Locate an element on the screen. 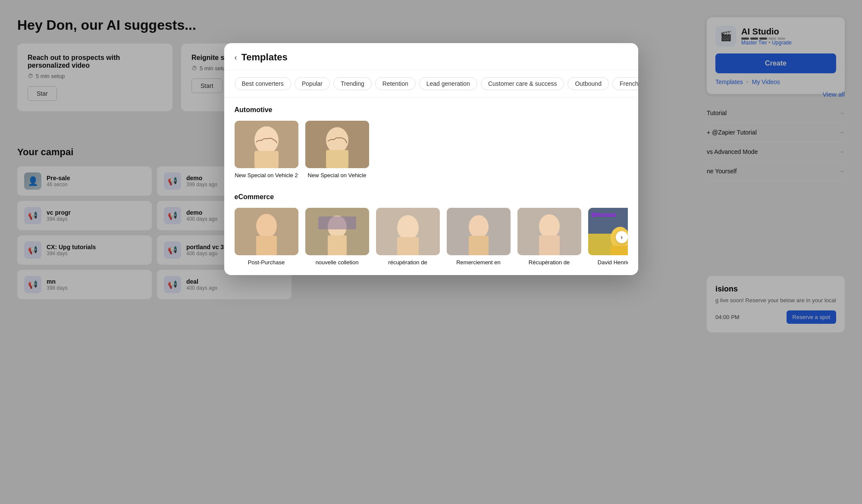 Image resolution: width=862 pixels, height=504 pixels. section-title-ecommerce: eCommerce is located at coordinates (431, 197).